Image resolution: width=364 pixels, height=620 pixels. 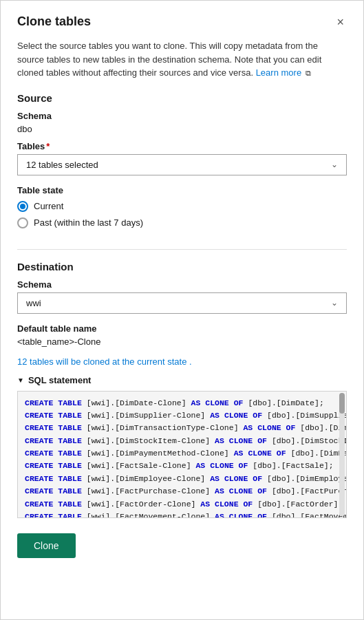 What do you see at coordinates (182, 98) in the screenshot?
I see `source-section-title: Source` at bounding box center [182, 98].